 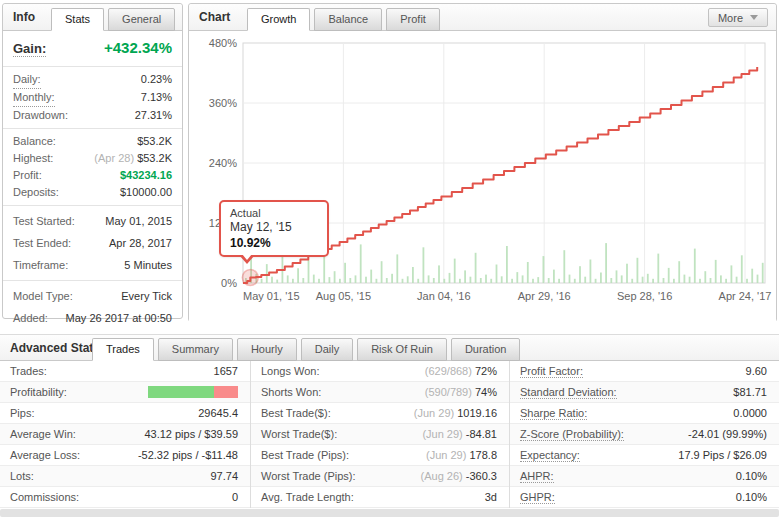 I want to click on stat-label: Sharpe Ratio:, so click(x=554, y=414).